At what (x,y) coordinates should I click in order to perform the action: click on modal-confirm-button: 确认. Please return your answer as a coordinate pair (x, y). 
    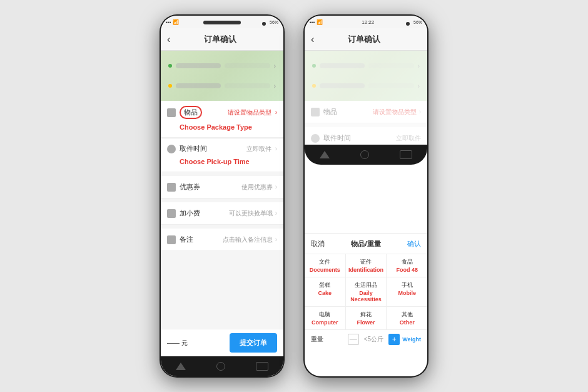
    Looking at the image, I should click on (414, 244).